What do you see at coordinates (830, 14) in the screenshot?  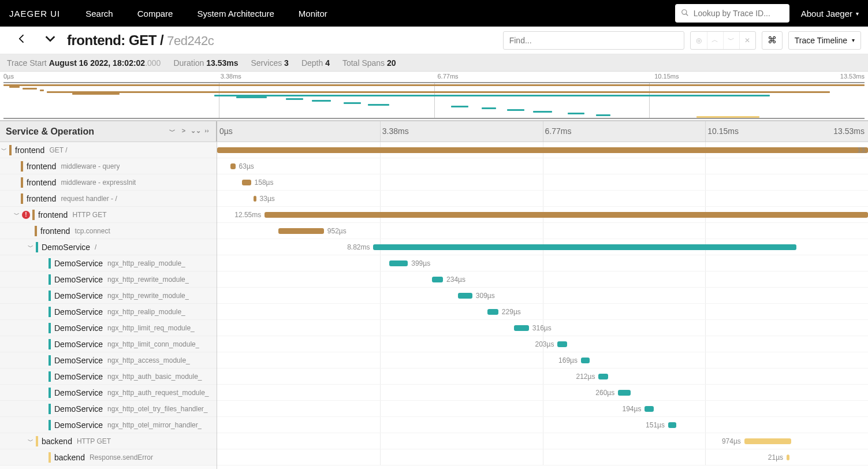 I see `about-menu: About Jaeger ▾` at bounding box center [830, 14].